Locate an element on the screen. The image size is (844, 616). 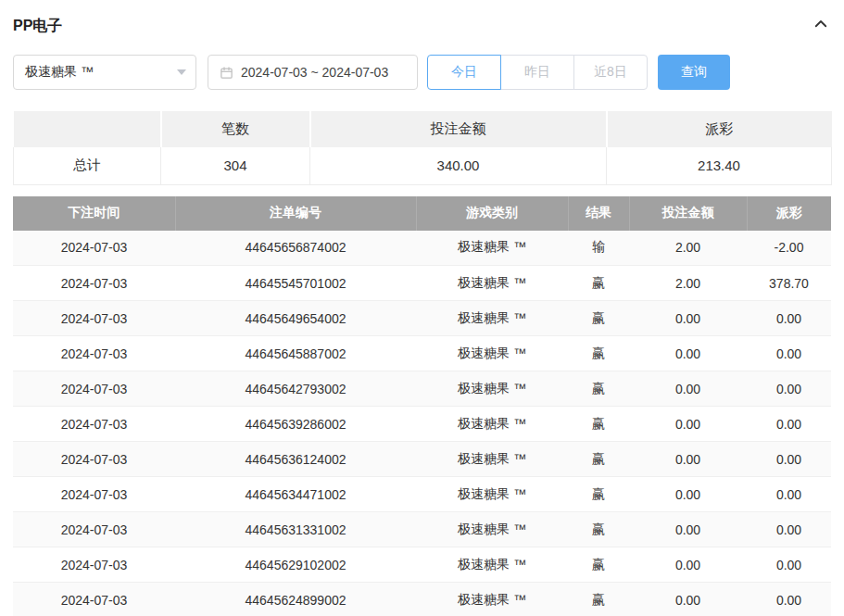
summary-header-row: 笔数 投注金额 派彩 is located at coordinates (422, 130).